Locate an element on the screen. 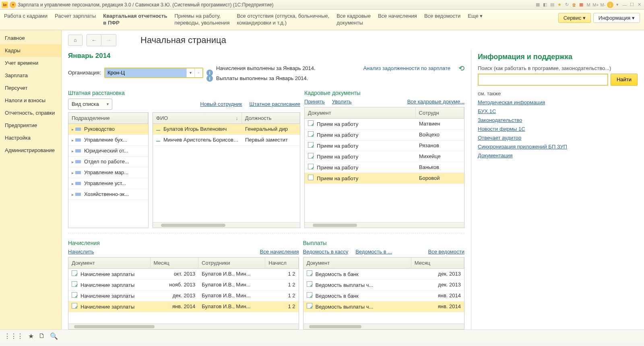  pay-link-1: Ведомость в кассу is located at coordinates (326, 252).